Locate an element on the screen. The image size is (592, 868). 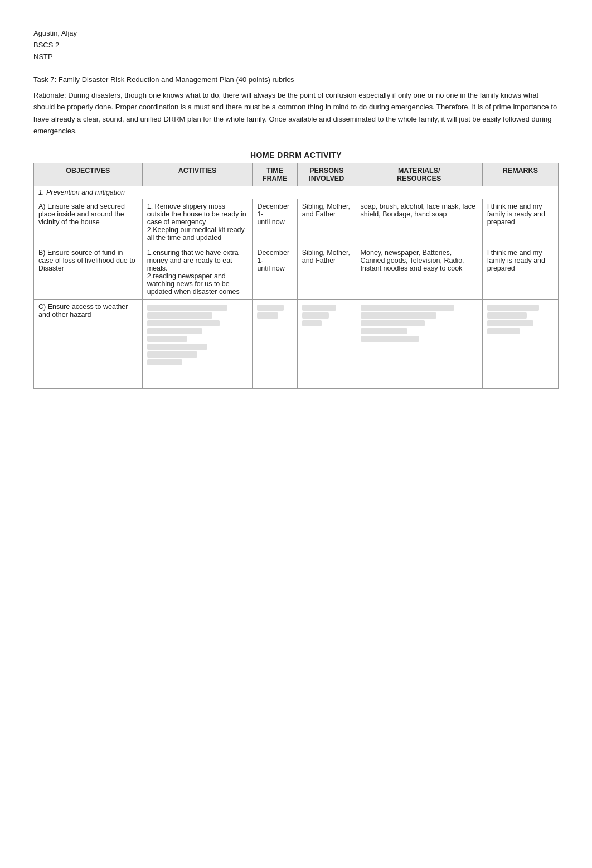
student-course: BSCS 2 is located at coordinates (296, 46).